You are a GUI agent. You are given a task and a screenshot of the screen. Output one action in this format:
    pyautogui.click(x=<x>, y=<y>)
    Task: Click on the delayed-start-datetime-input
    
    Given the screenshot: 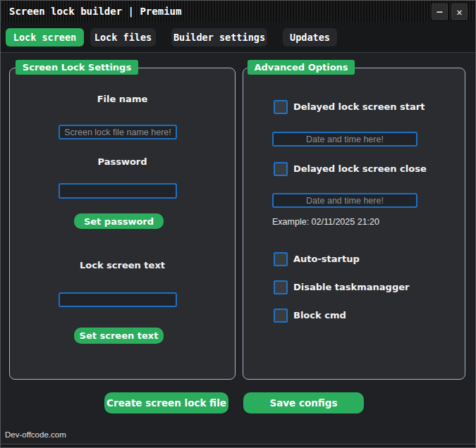 What is the action you would take?
    pyautogui.click(x=345, y=139)
    